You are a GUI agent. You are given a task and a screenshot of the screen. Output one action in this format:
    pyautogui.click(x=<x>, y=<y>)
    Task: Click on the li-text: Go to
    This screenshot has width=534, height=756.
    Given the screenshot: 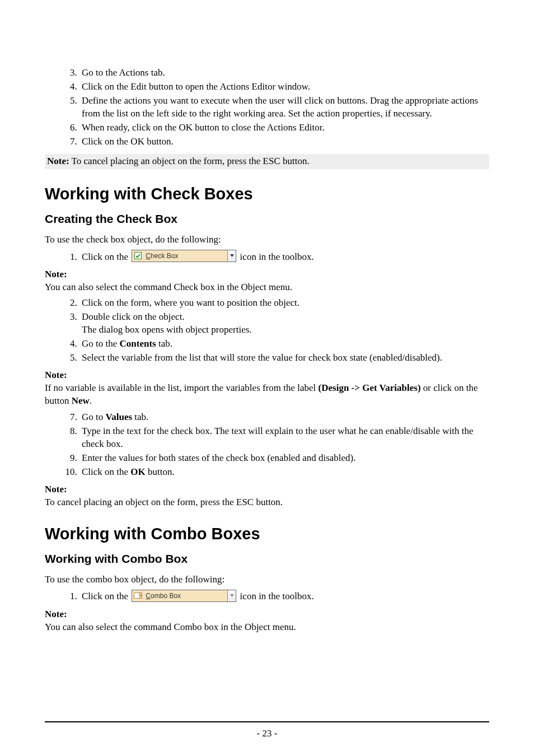 What is the action you would take?
    pyautogui.click(x=94, y=417)
    